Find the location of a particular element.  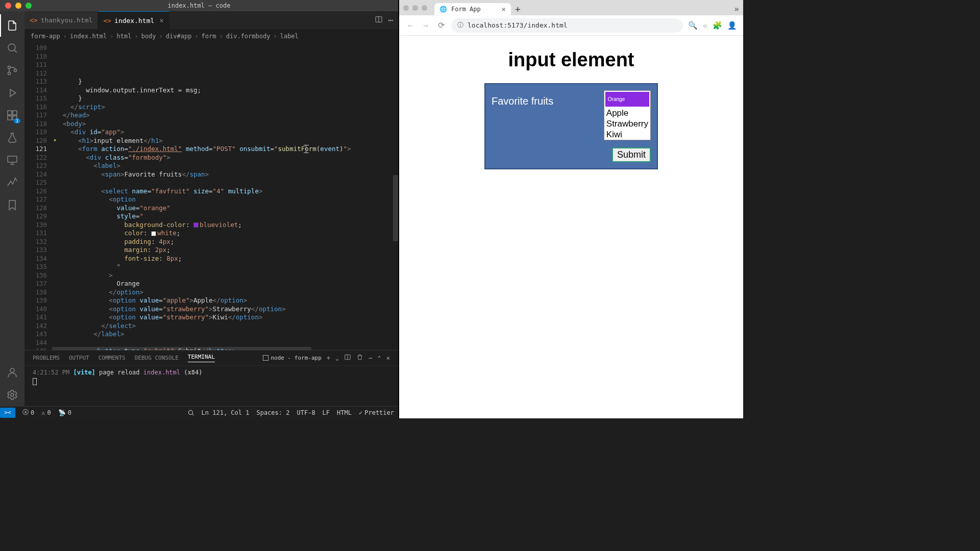

maximize-window-button is located at coordinates (425, 8).